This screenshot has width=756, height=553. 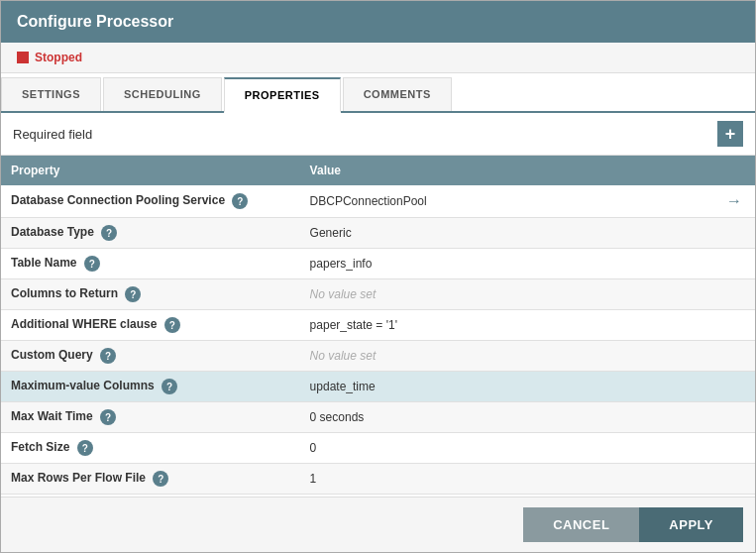 I want to click on tab-comments: COMMENTS, so click(x=397, y=94).